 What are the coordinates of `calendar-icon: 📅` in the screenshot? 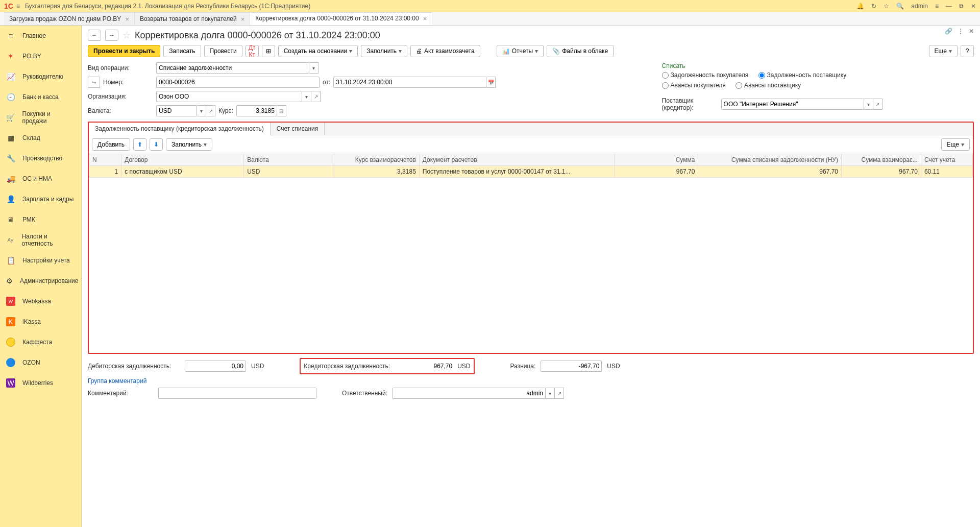 It's located at (491, 82).